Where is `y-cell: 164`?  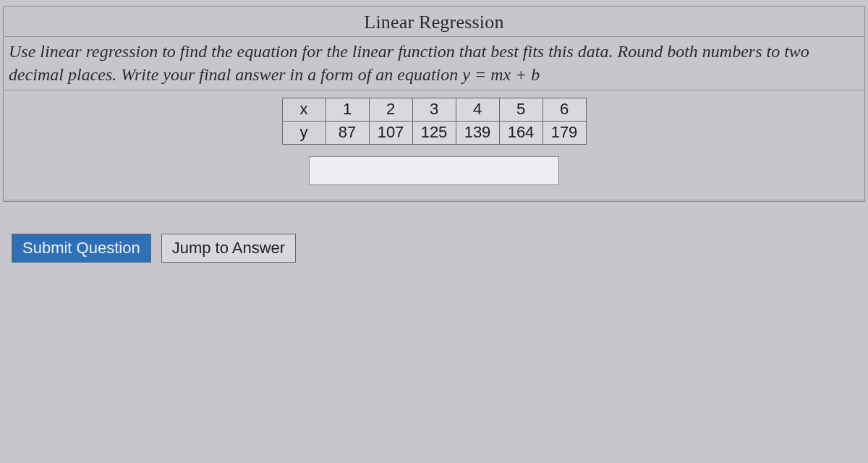
y-cell: 164 is located at coordinates (521, 132).